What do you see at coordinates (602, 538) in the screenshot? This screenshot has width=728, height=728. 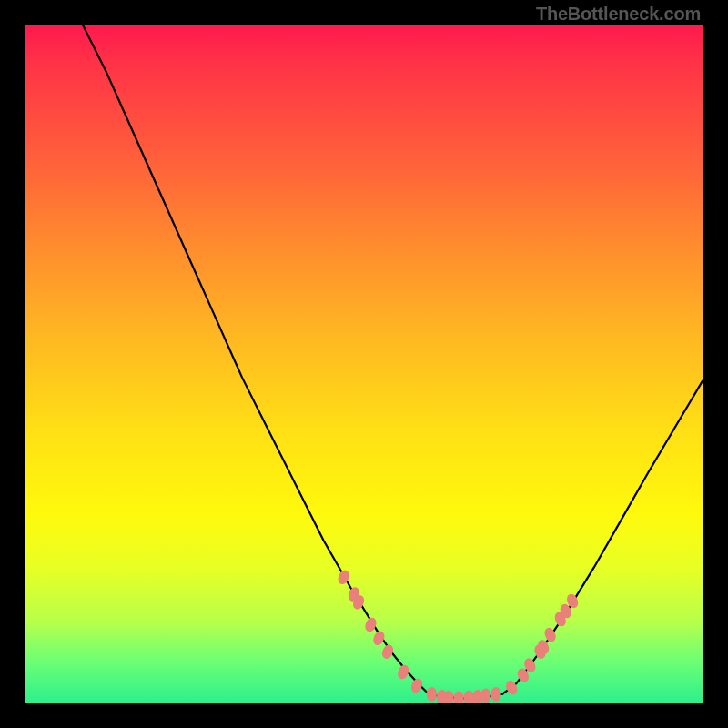 I see `series-right-curve` at bounding box center [602, 538].